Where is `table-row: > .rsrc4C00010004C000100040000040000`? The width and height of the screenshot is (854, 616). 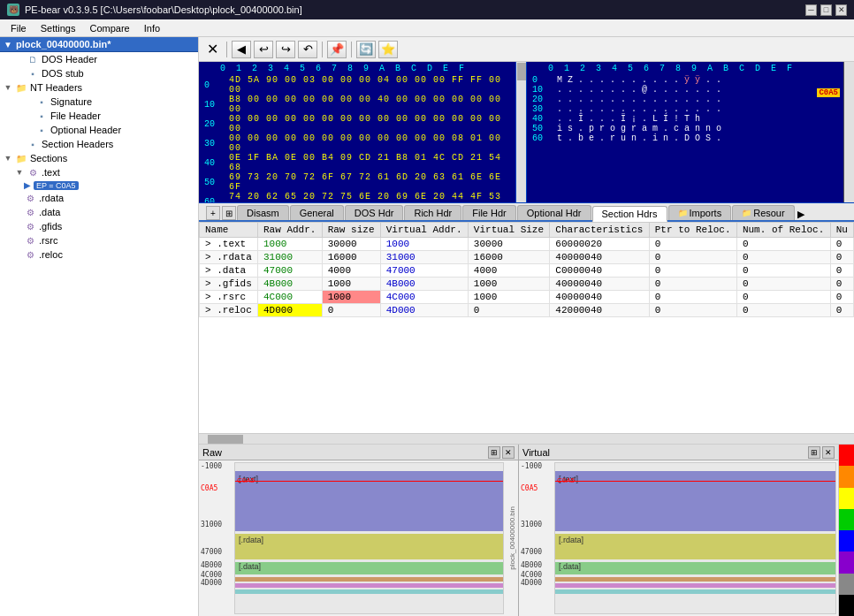
table-row: > .rsrc4C00010004C000100040000040000 is located at coordinates (527, 297).